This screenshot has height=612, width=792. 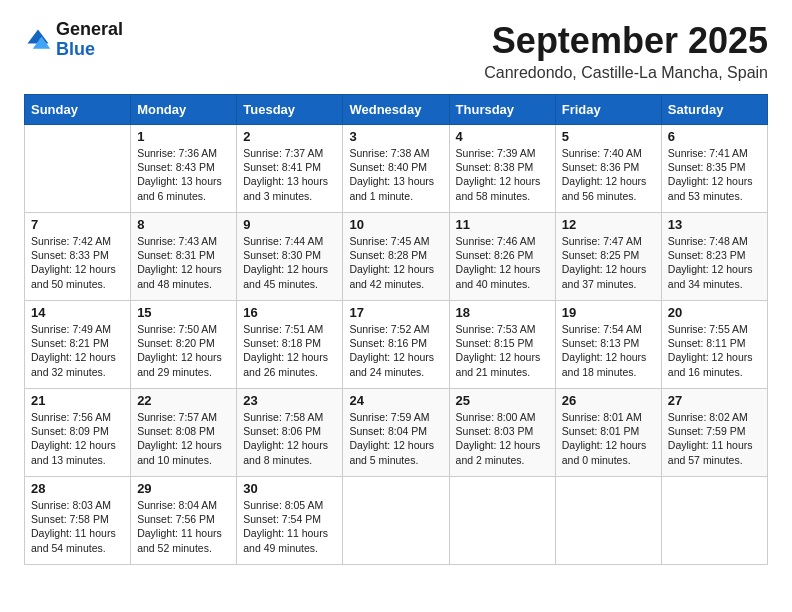 I want to click on daylight-label: Daylight: 13 hours and 6 minutes., so click(x=180, y=188).